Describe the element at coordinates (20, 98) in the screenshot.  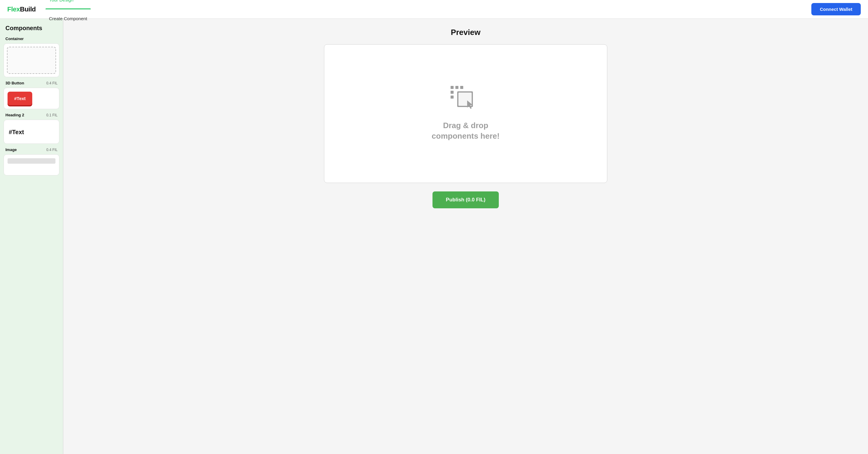
I see `3d-button-preview: #Text` at that location.